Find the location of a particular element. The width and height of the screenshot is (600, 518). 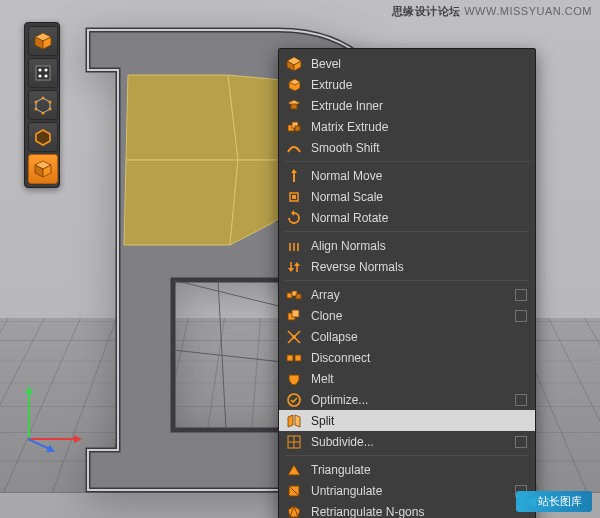

menu-smooth-shift: Smooth Shift is located at coordinates (407, 148).